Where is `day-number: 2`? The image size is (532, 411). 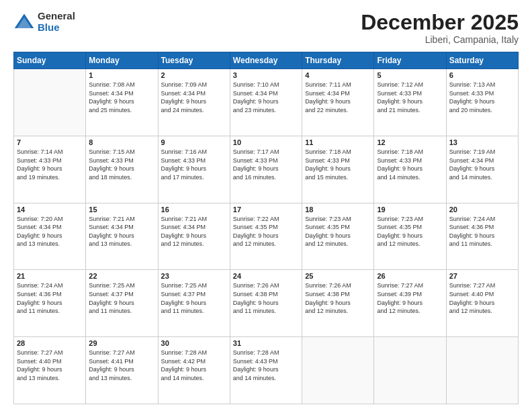 day-number: 2 is located at coordinates (194, 75).